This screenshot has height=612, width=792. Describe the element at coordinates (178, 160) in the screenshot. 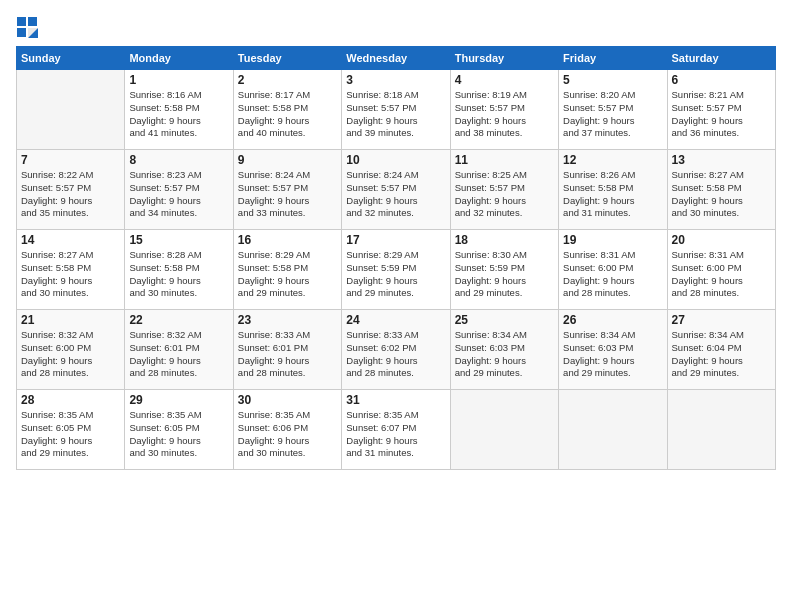

I see `day-number: 8` at that location.